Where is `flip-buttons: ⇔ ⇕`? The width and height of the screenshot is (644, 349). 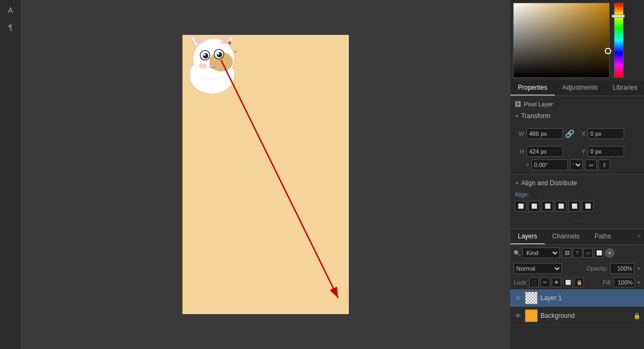
flip-buttons: ⇔ ⇕ is located at coordinates (598, 165).